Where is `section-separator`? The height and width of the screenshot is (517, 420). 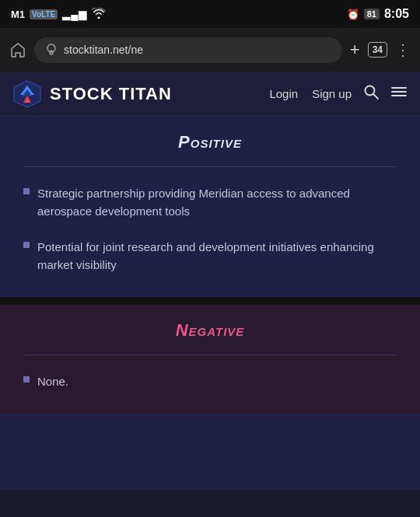
section-separator is located at coordinates (210, 301).